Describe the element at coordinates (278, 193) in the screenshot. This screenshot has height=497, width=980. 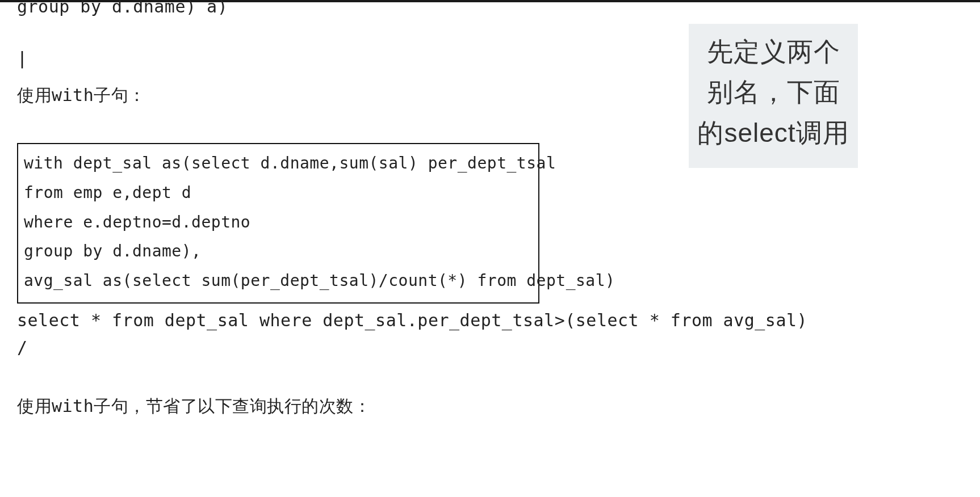
I see `code-line: from emp e,dept d` at that location.